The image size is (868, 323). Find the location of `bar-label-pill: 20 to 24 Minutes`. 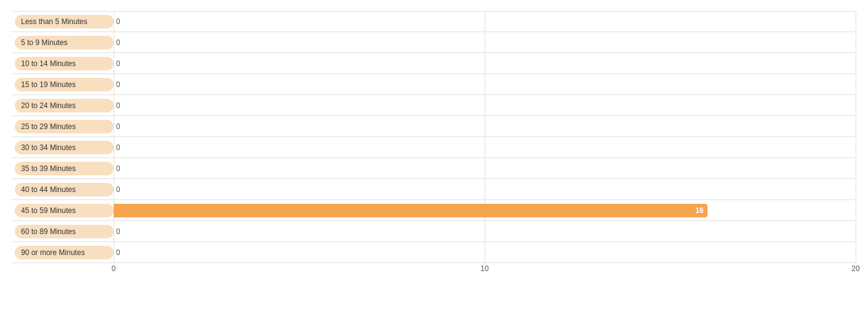

bar-label-pill: 20 to 24 Minutes is located at coordinates (64, 106).